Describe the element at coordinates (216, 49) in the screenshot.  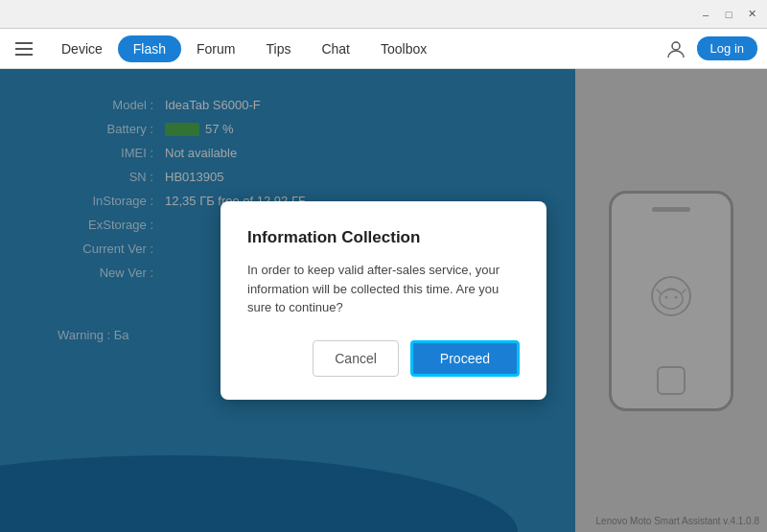
I see `nav-item-forum: Forum` at that location.